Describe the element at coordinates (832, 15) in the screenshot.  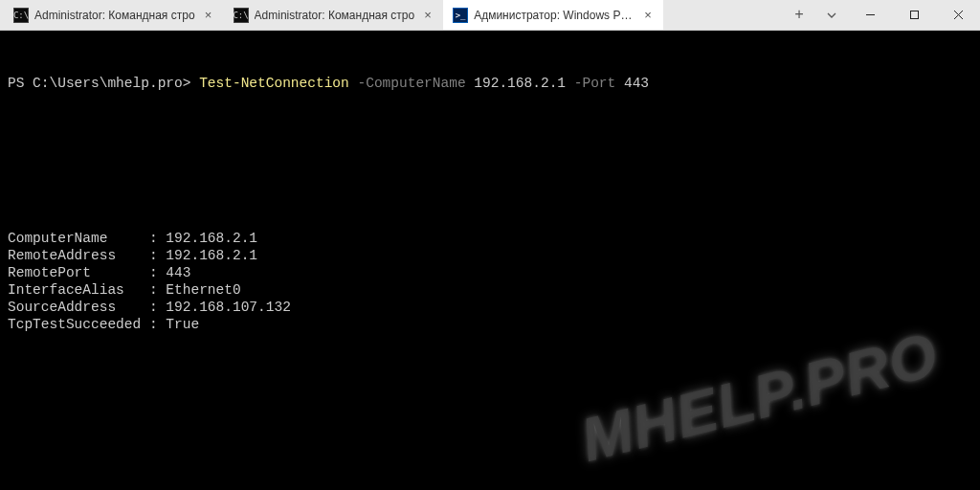
I see `tab-dropdown-button` at that location.